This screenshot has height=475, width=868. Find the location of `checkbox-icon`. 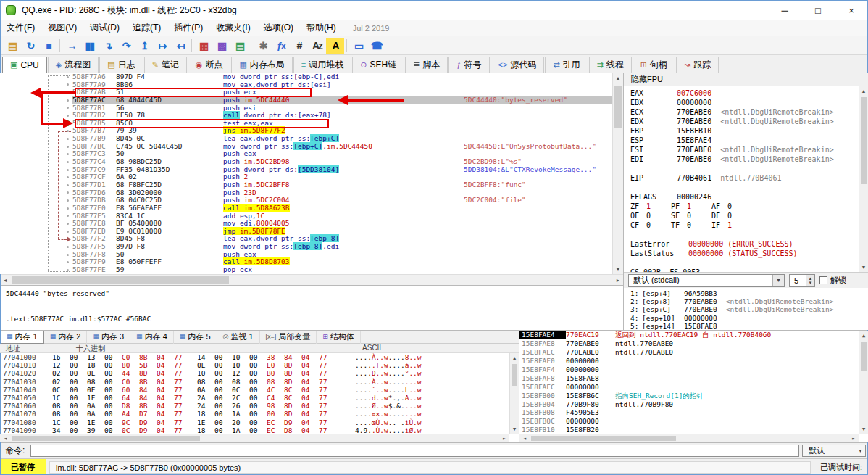

checkbox-icon is located at coordinates (823, 280).